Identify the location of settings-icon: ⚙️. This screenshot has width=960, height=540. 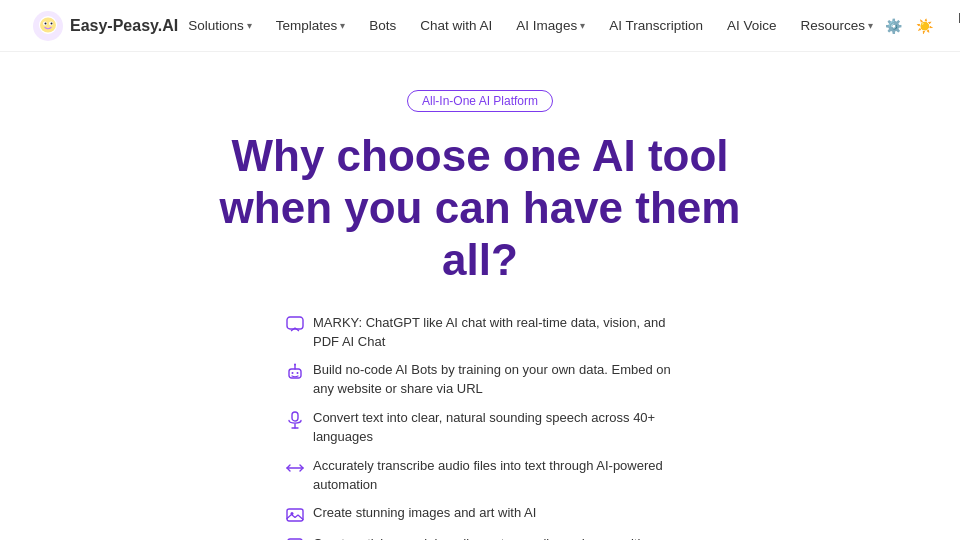
(894, 26).